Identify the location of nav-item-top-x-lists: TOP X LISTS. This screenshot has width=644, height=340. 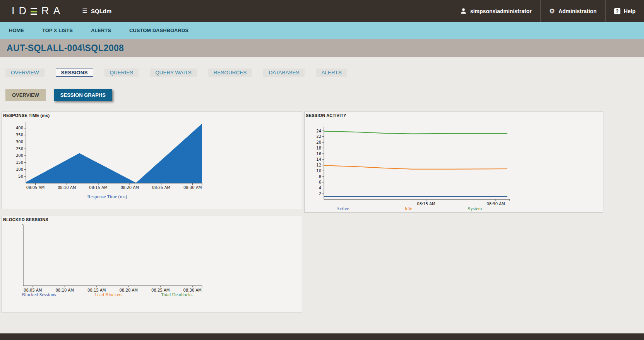
(57, 30).